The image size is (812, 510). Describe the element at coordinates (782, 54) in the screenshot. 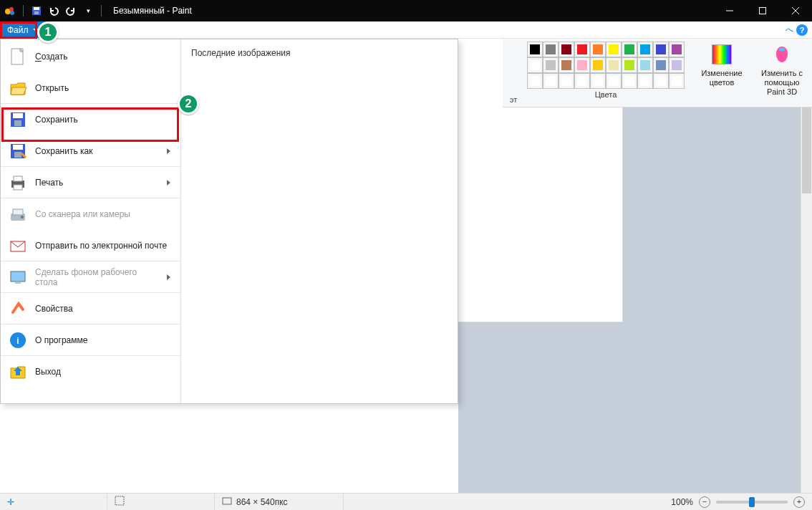

I see `paint3d-icon` at that location.